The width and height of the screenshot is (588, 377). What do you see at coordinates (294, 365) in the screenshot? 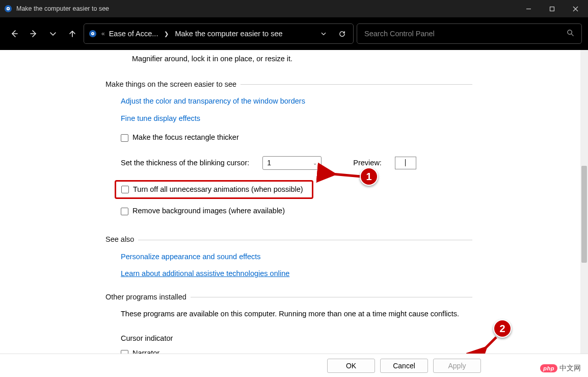
I see `footer-button-bar: OK Cancel Apply` at bounding box center [294, 365].